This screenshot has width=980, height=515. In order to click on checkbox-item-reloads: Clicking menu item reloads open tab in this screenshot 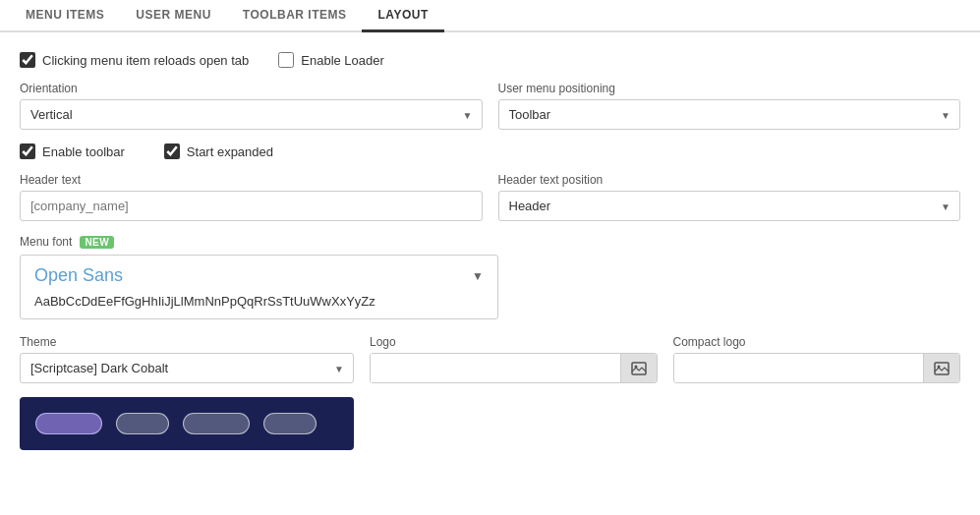, I will do `click(134, 60)`.